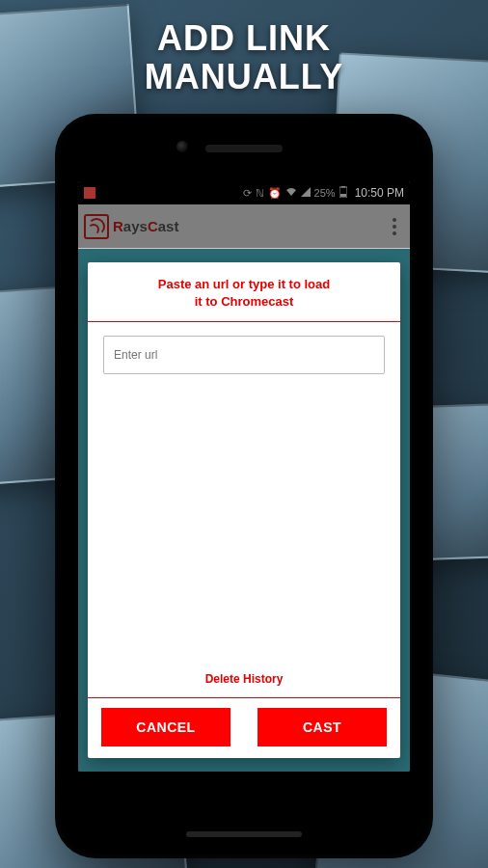  I want to click on alarm-icon: ⏰, so click(275, 193).